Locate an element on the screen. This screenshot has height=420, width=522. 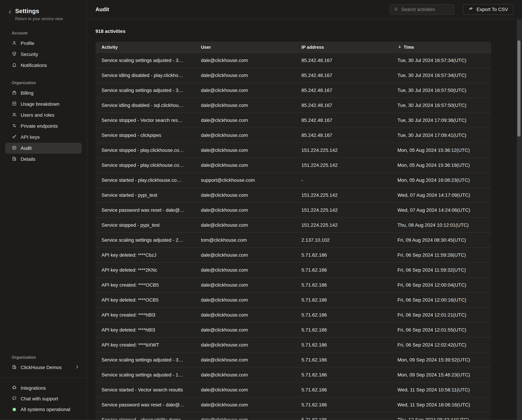
table-cell-time: Wed, 11 Sep 2024 10:56:11(UTC) is located at coordinates (445, 390).